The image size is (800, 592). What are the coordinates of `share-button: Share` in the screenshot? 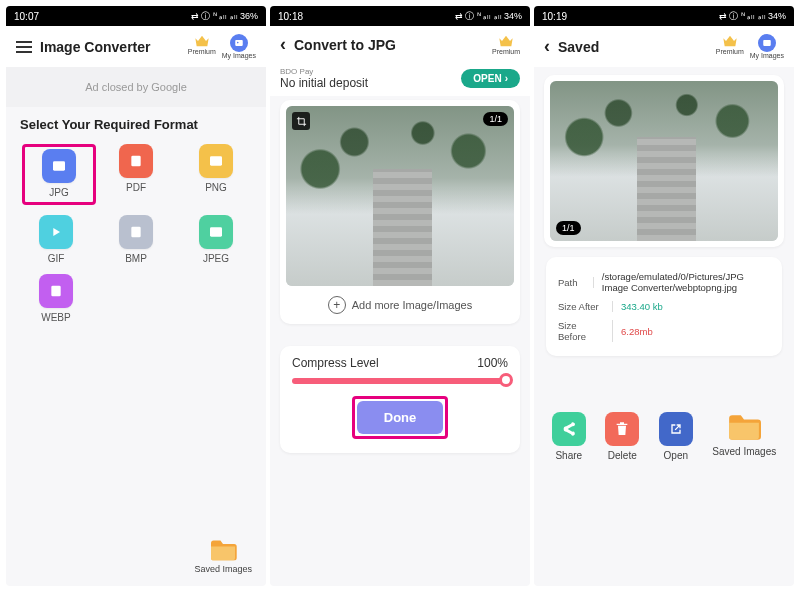 It's located at (569, 436).